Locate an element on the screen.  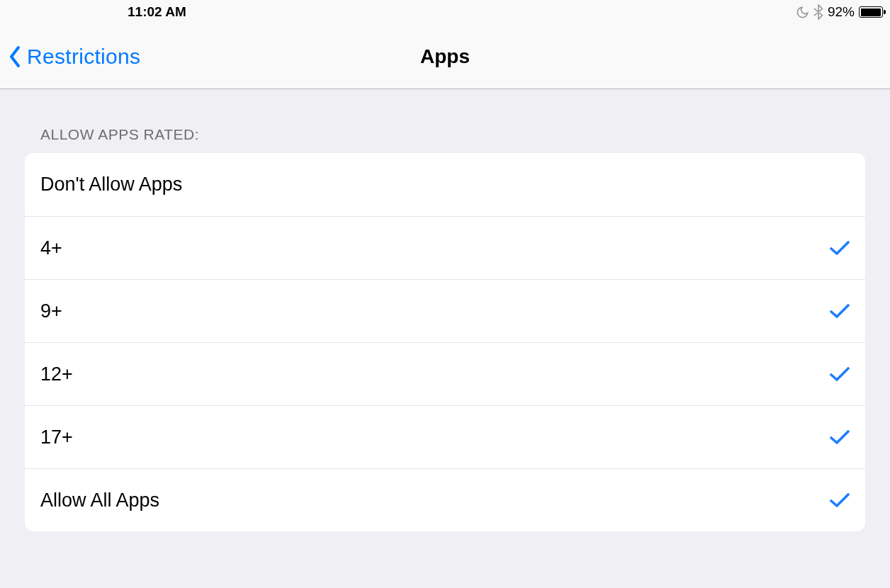
row-label: 12+ is located at coordinates (435, 374).